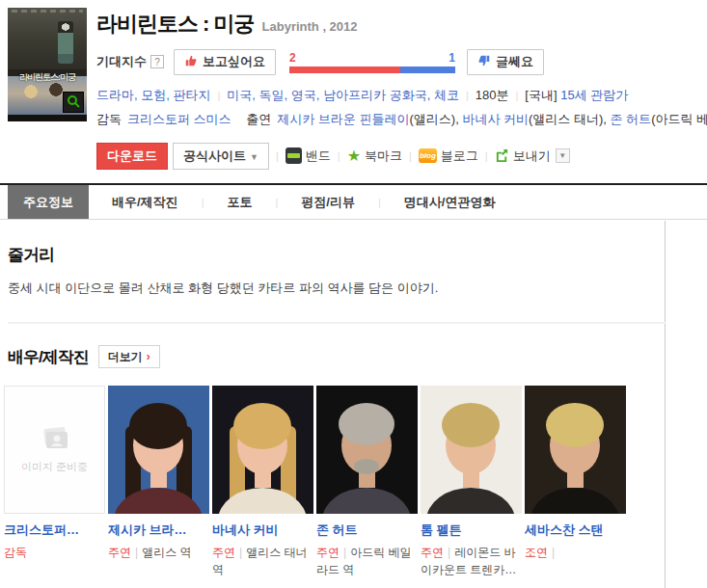  Describe the element at coordinates (436, 120) in the screenshot. I see `actor-role: (앨리스),` at that location.